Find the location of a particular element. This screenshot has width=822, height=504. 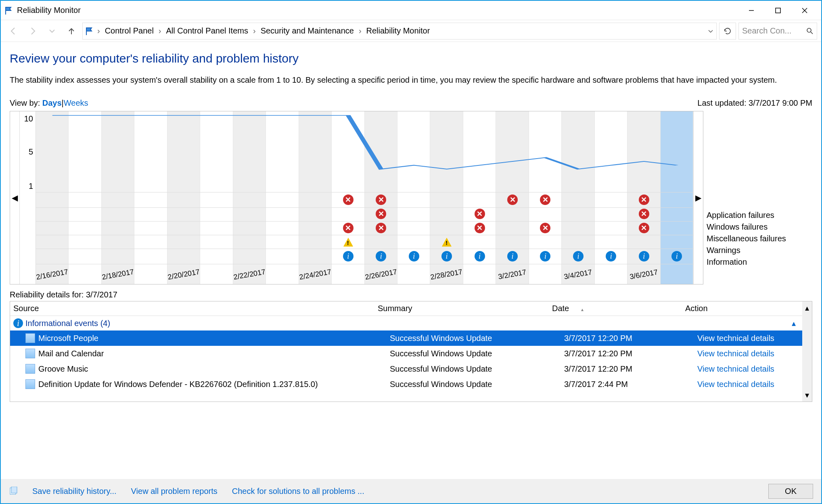

close-button is located at coordinates (805, 10).